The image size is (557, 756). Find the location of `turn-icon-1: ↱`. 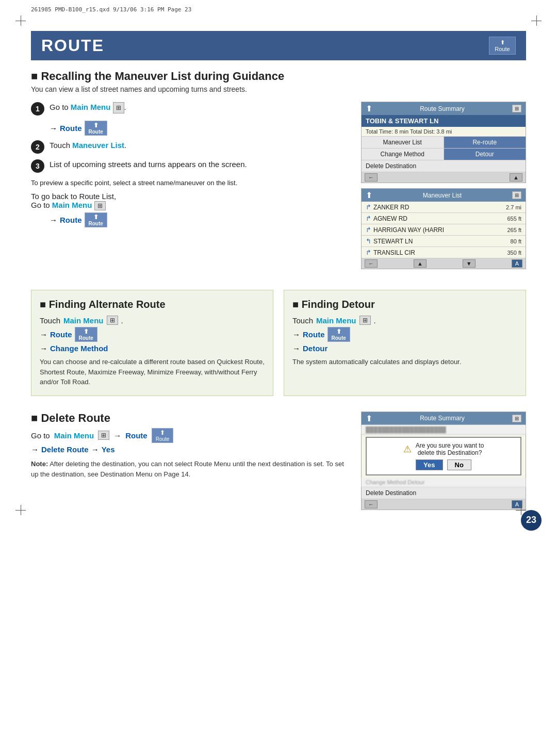

turn-icon-1: ↱ is located at coordinates (368, 219).